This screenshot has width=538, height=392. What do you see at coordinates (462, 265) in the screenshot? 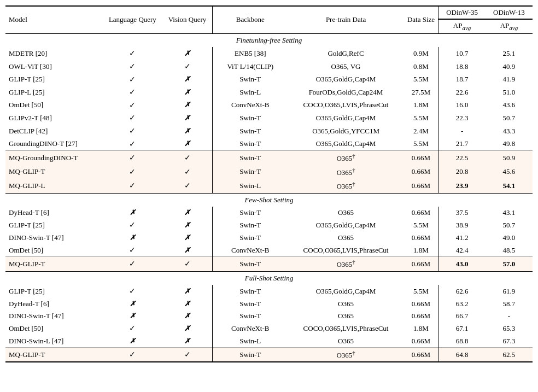
I see `cell-od35: 43.0` at bounding box center [462, 265].